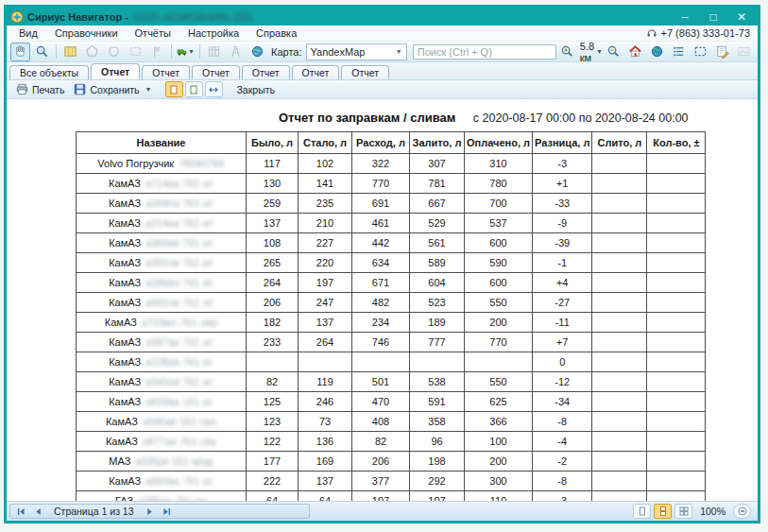 This screenshot has height=532, width=768. Describe the element at coordinates (157, 52) in the screenshot. I see `flag-tool-button` at that location.